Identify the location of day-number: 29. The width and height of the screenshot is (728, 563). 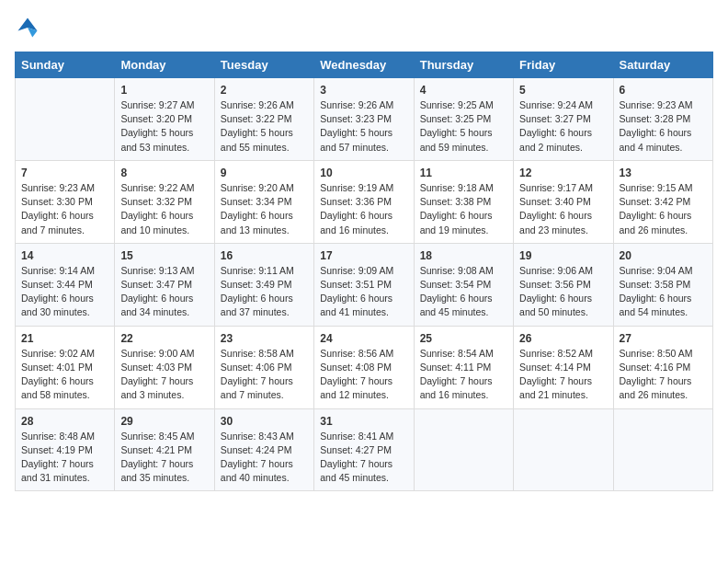
(164, 421).